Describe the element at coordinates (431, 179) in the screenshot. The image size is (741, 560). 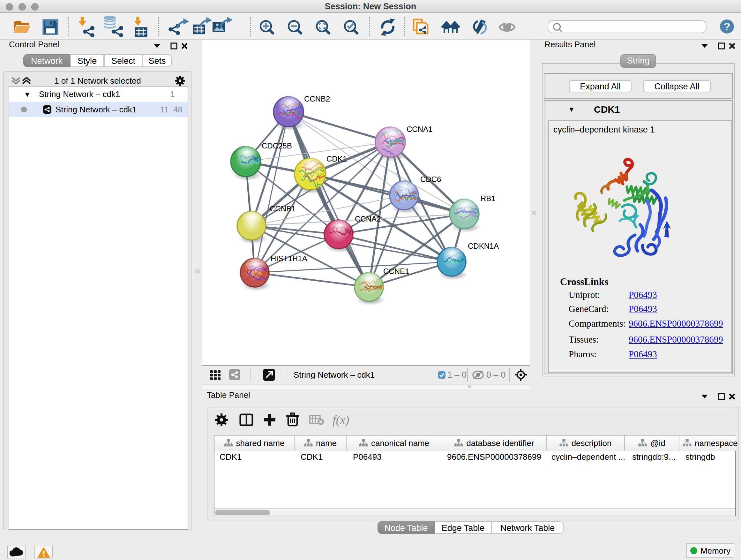
I see `svg-text: CDC6` at that location.